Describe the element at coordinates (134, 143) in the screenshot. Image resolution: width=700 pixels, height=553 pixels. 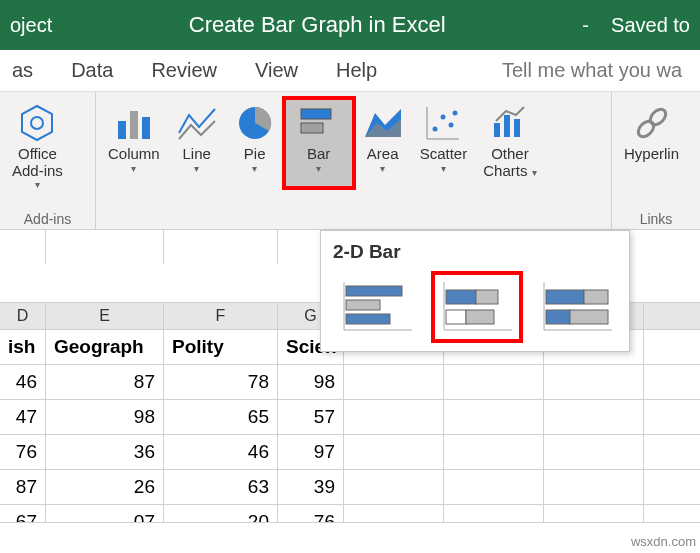
I see `column-chart-button: Column▾` at that location.